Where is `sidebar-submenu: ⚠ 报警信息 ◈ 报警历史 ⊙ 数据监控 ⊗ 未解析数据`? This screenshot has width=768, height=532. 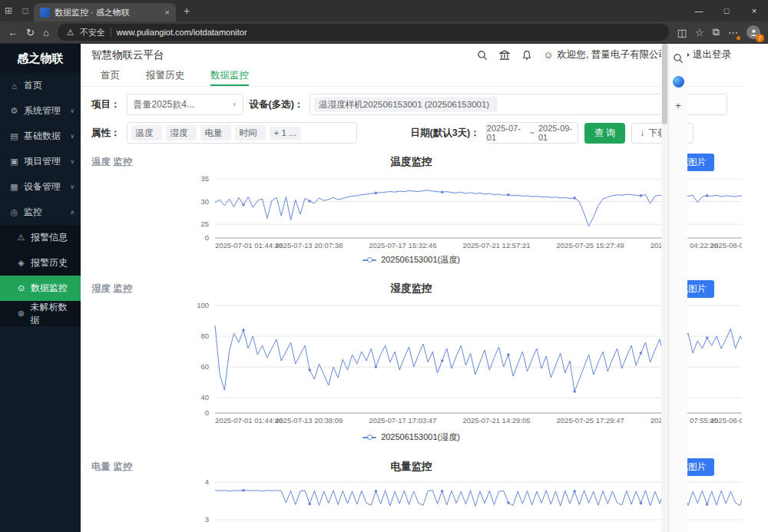
sidebar-submenu: ⚠ 报警信息 ◈ 报警历史 ⊙ 数据监控 ⊗ 未解析数据 is located at coordinates (40, 276).